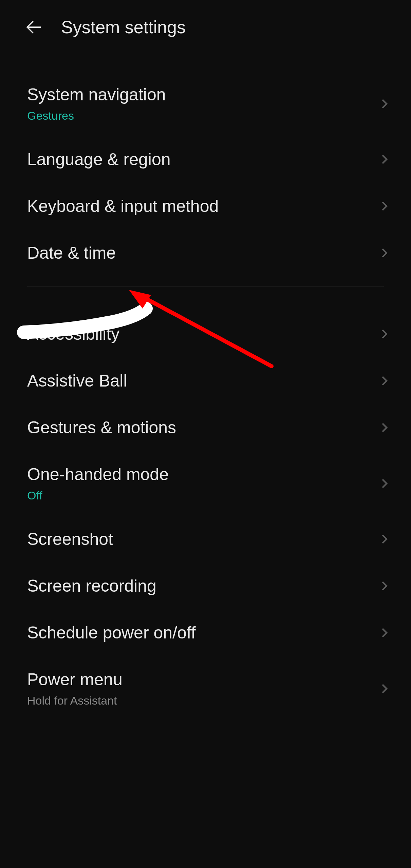 The width and height of the screenshot is (411, 868). Describe the element at coordinates (71, 253) in the screenshot. I see `list-item-label: Date & time` at that location.